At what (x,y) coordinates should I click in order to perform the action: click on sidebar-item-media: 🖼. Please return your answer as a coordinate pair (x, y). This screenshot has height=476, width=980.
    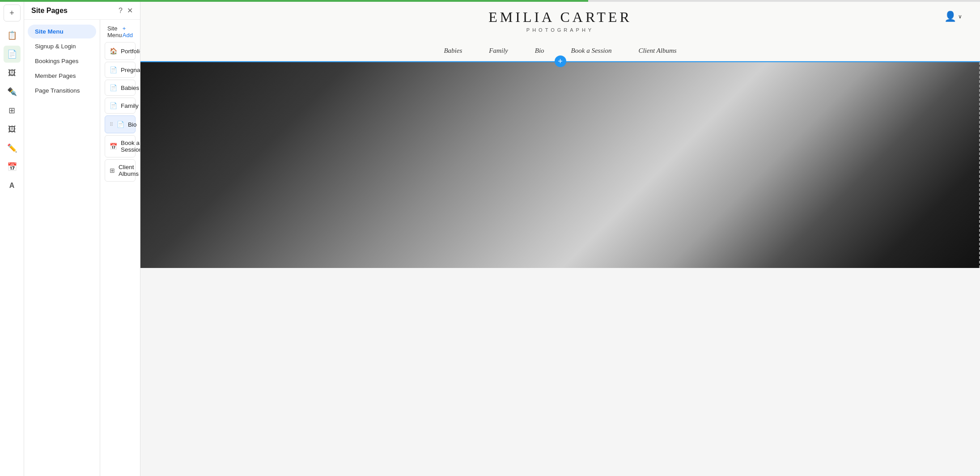
    Looking at the image, I should click on (12, 73).